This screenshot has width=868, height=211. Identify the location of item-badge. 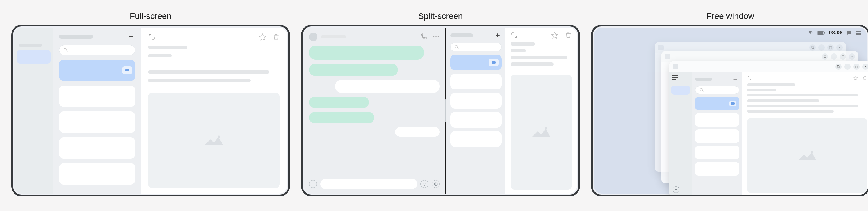
(127, 70).